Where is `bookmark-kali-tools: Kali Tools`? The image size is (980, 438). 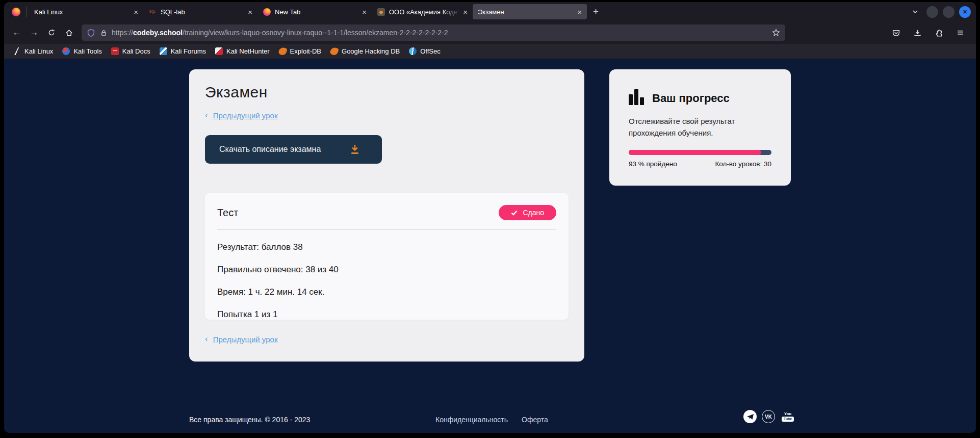 bookmark-kali-tools: Kali Tools is located at coordinates (82, 51).